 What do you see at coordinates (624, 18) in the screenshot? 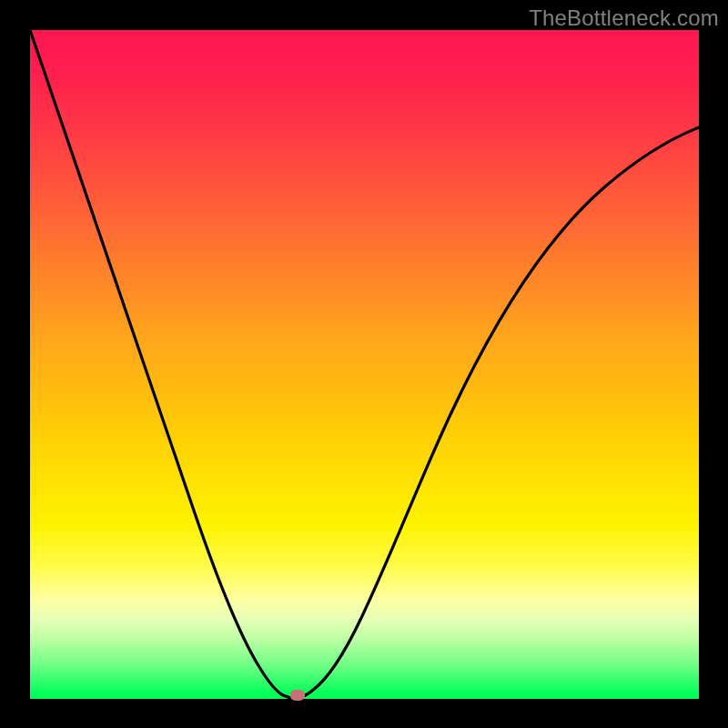
I see `watermark-text: TheBottleneck.com` at bounding box center [624, 18].